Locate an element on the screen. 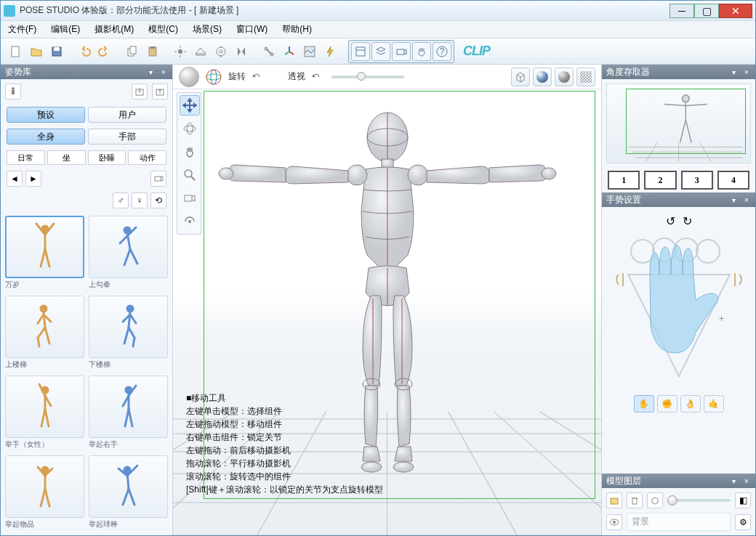 Image resolution: width=756 pixels, height=536 pixels. shade-wire-icon is located at coordinates (586, 77).